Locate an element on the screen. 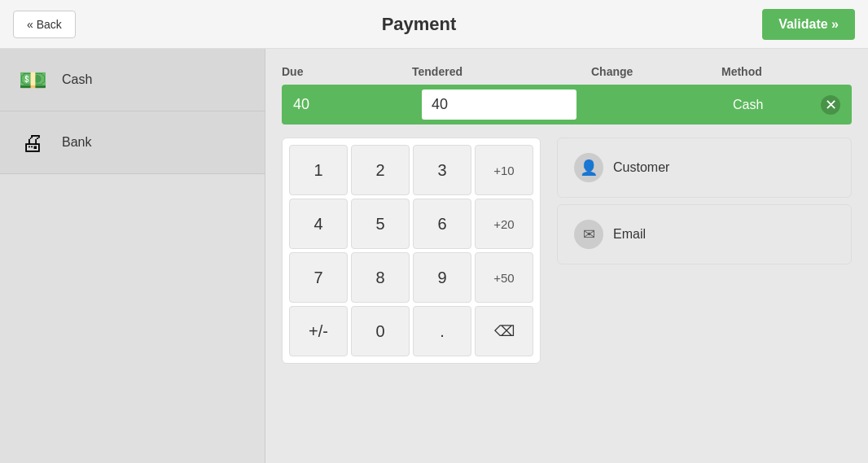 The image size is (868, 463). bank-method: 🖨 Bank is located at coordinates (132, 143).